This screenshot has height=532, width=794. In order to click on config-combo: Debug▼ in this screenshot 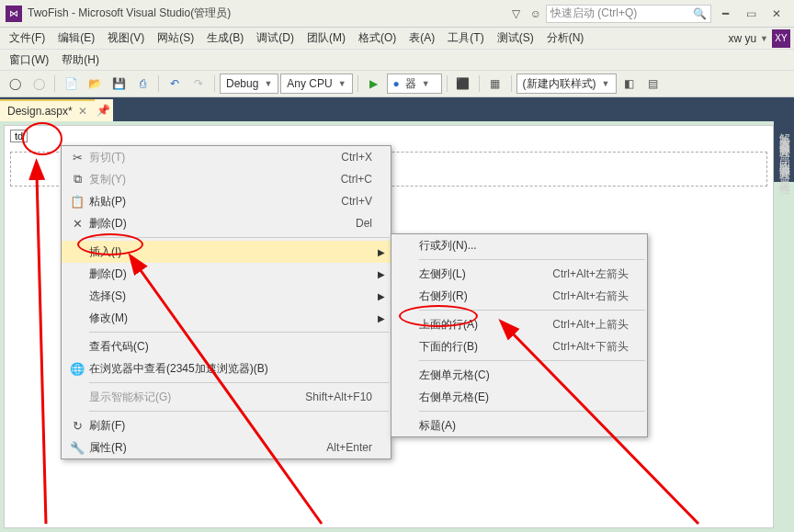, I will do `click(249, 84)`.